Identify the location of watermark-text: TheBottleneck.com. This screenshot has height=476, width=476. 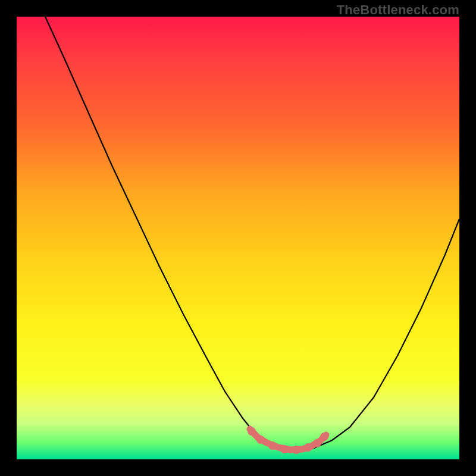
(398, 10).